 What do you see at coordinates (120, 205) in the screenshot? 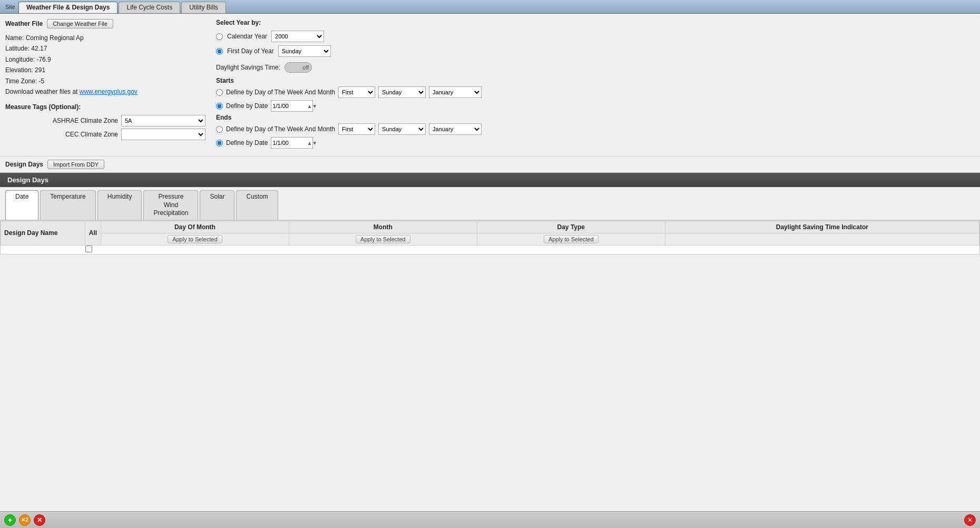
I see `tab-humidity: Humidity` at bounding box center [120, 205].